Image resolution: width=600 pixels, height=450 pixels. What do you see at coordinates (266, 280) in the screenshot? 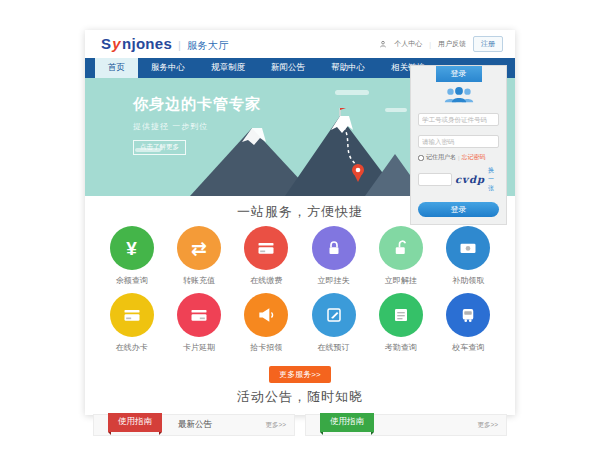
I see `service-label: 在线缴费` at bounding box center [266, 280].